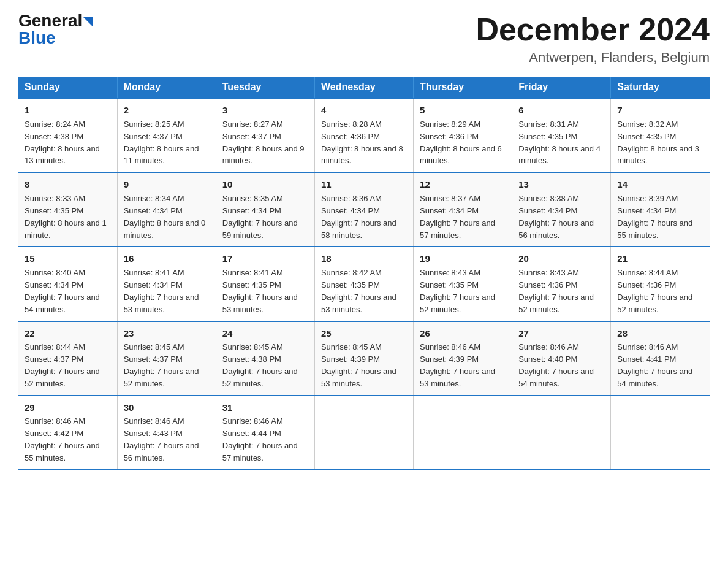 Image resolution: width=728 pixels, height=563 pixels. Describe the element at coordinates (661, 110) in the screenshot. I see `day-number: 7` at that location.